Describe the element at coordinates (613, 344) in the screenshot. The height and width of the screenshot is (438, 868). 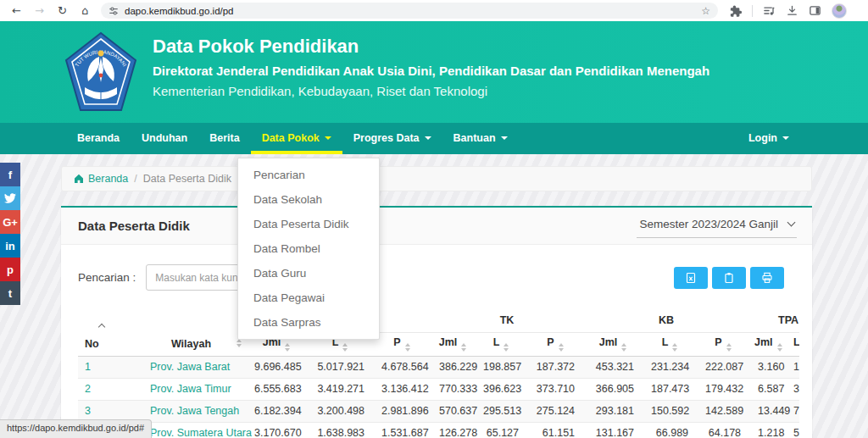
I see `column-header-jml-6: Jml` at that location.